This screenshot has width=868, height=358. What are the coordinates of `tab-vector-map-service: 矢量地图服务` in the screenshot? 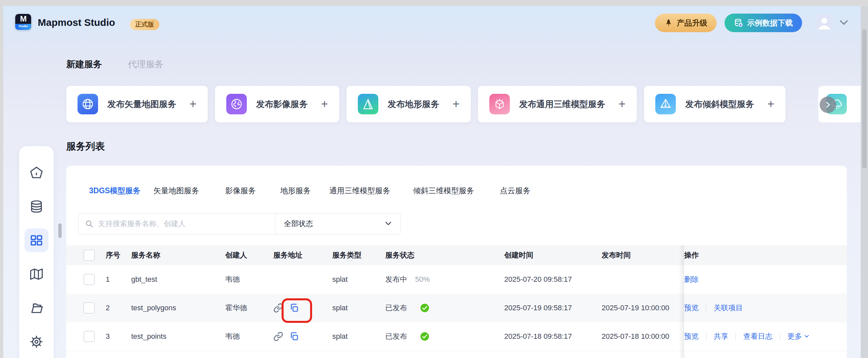 It's located at (176, 191).